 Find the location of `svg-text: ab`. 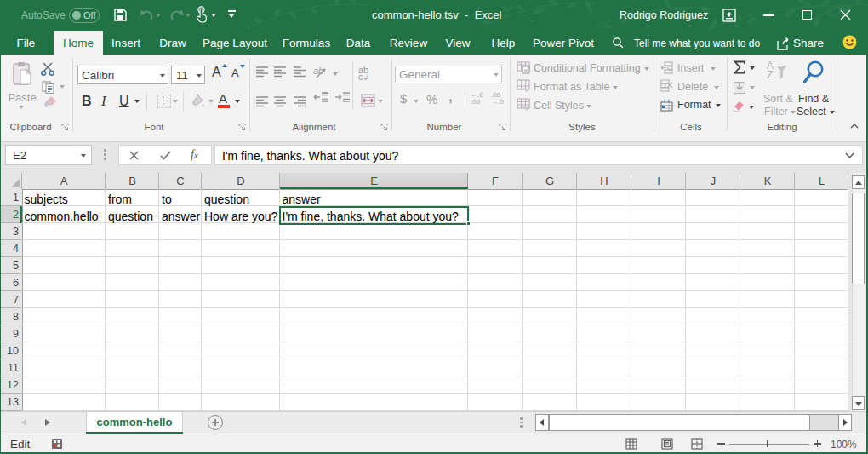

svg-text: ab is located at coordinates (318, 71).